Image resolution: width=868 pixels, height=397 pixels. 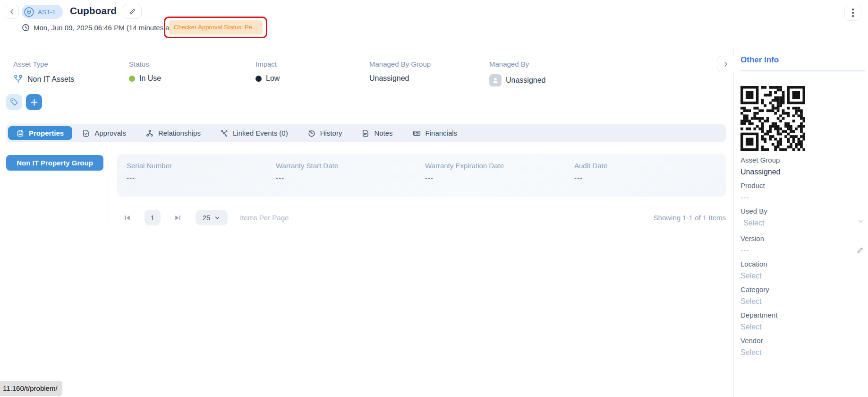 I want to click on other-info-version: Version ---, so click(x=803, y=245).